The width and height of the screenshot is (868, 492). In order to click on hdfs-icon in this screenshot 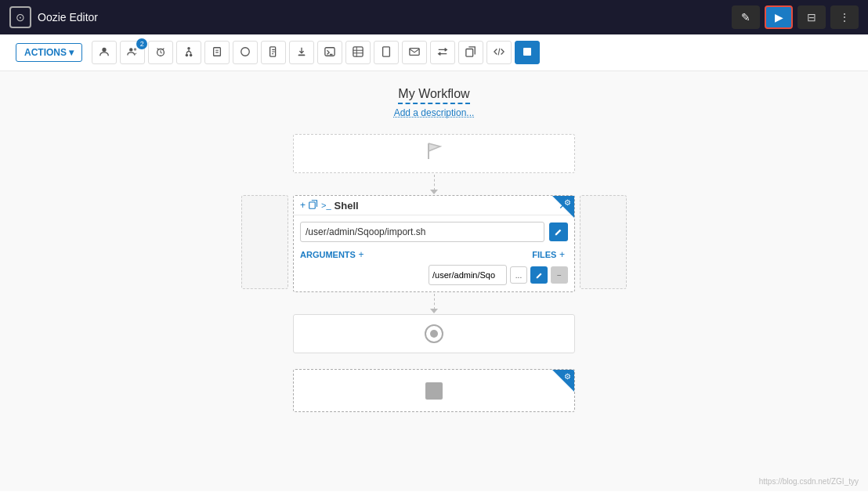, I will do `click(302, 53)`.